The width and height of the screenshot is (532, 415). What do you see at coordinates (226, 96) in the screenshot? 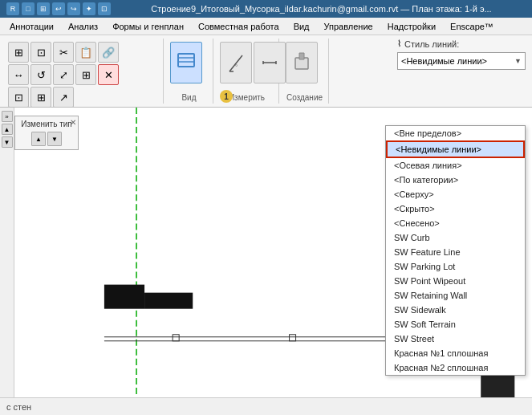
I see `badge-1: 1` at bounding box center [226, 96].